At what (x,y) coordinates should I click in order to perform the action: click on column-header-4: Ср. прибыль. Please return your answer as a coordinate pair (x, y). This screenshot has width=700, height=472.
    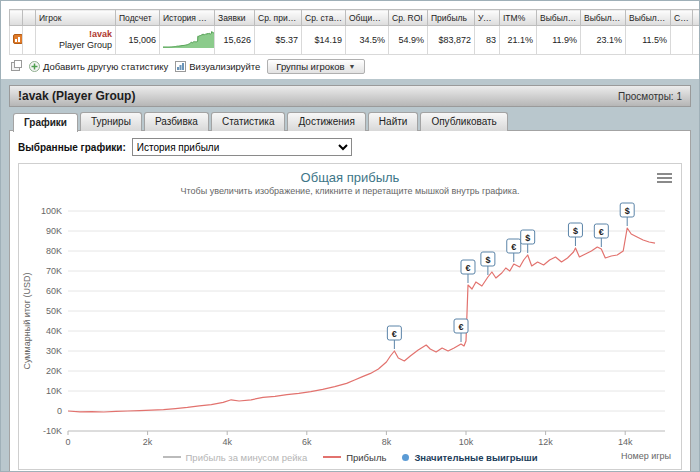
    Looking at the image, I should click on (278, 18).